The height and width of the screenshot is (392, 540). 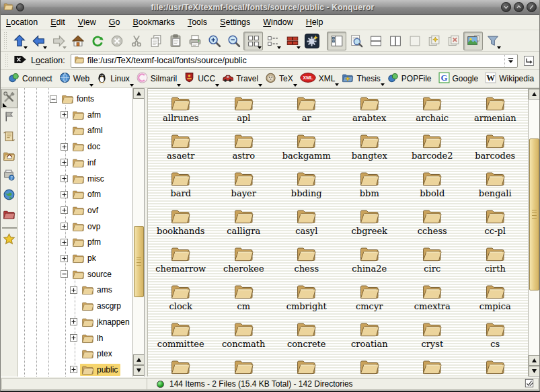 I want to click on sidebar-tab-services: ♪, so click(x=9, y=176).